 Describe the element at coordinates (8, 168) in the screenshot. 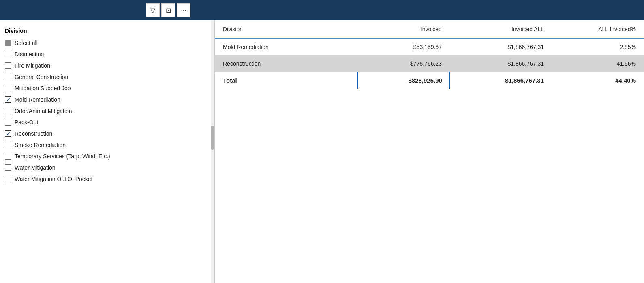

I see `checkbox-water-mitigation` at that location.